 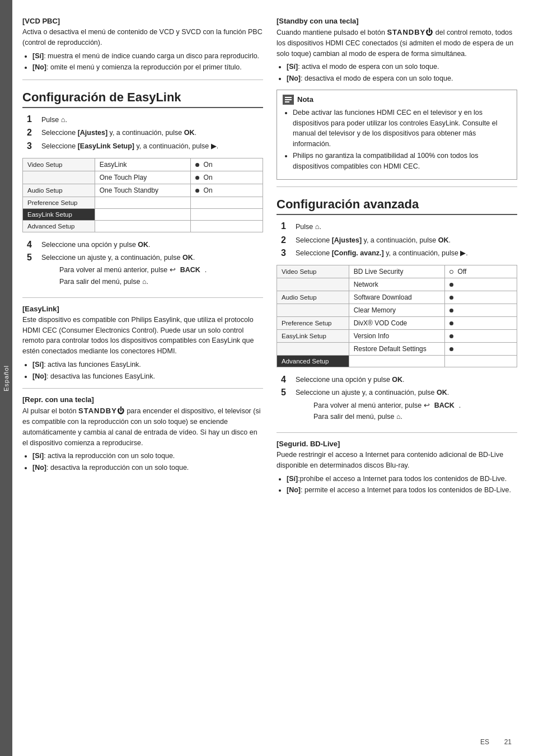 I want to click on table-row-highlighted: EasyLink Setup, so click(x=143, y=214).